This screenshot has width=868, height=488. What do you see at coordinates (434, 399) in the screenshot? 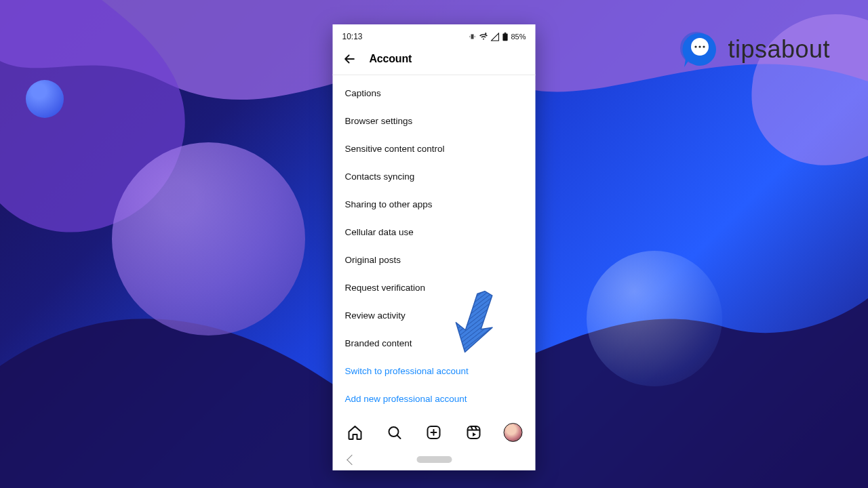
I see `link-add-professional: Add new professional account` at bounding box center [434, 399].